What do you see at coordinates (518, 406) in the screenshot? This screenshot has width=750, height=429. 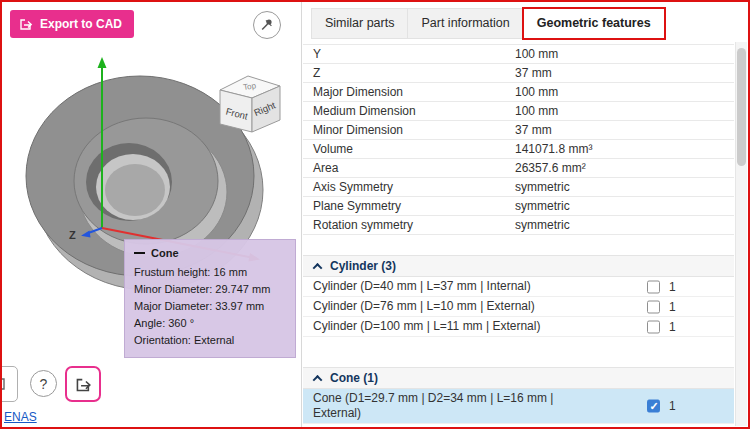 I see `feature-row: Cone (D1=29.7 mm | D2=34 mm | L=16 mm | …` at bounding box center [518, 406].